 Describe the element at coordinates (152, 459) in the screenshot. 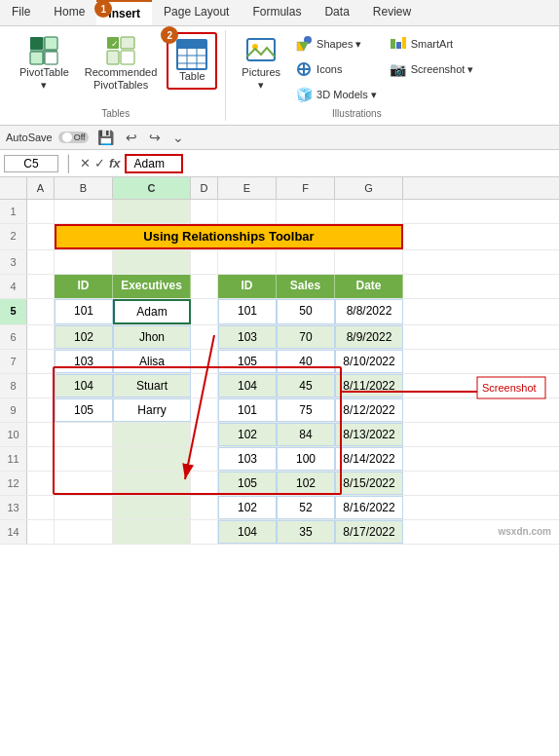

I see `cell-c11` at that location.